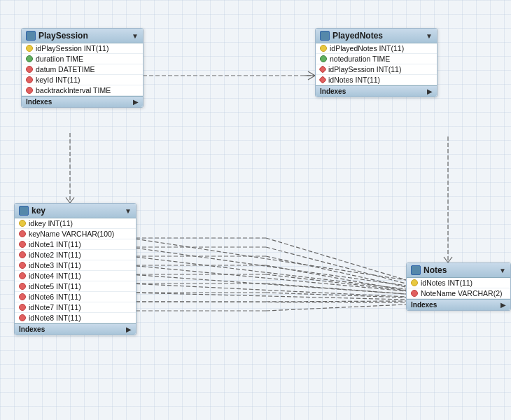 The image size is (511, 420). What do you see at coordinates (458, 270) in the screenshot?
I see `notes-header: Notes ▼` at bounding box center [458, 270].